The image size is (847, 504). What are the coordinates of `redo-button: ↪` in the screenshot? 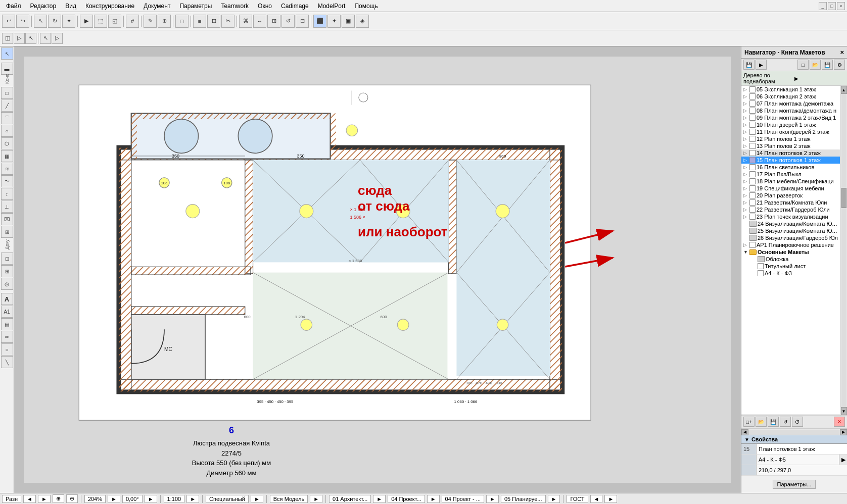 It's located at (23, 21).